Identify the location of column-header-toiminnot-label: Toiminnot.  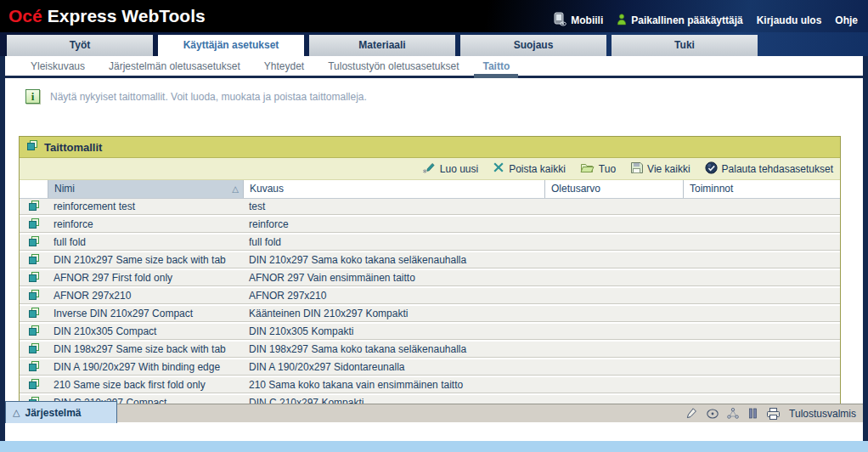
(712, 189).